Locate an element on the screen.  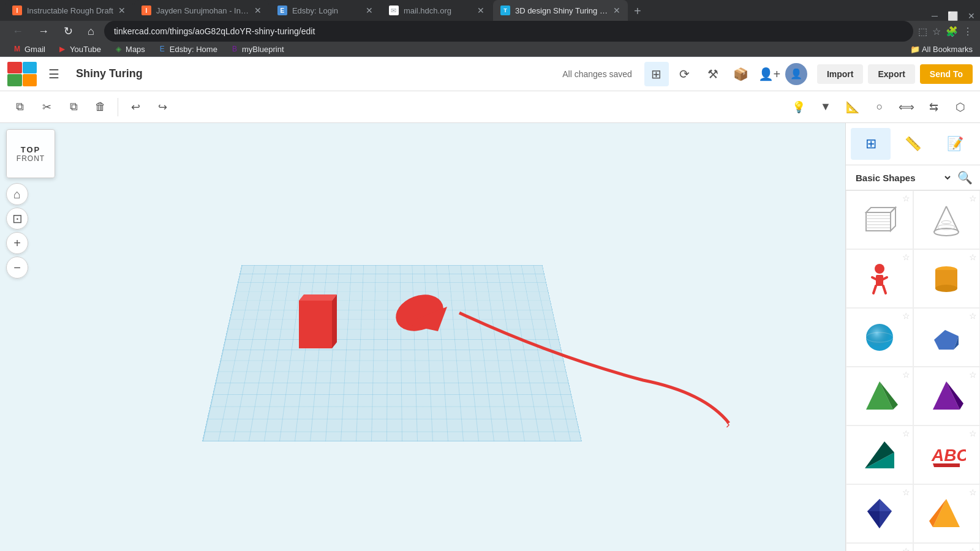
add-user-button: 👤+ is located at coordinates (769, 74).